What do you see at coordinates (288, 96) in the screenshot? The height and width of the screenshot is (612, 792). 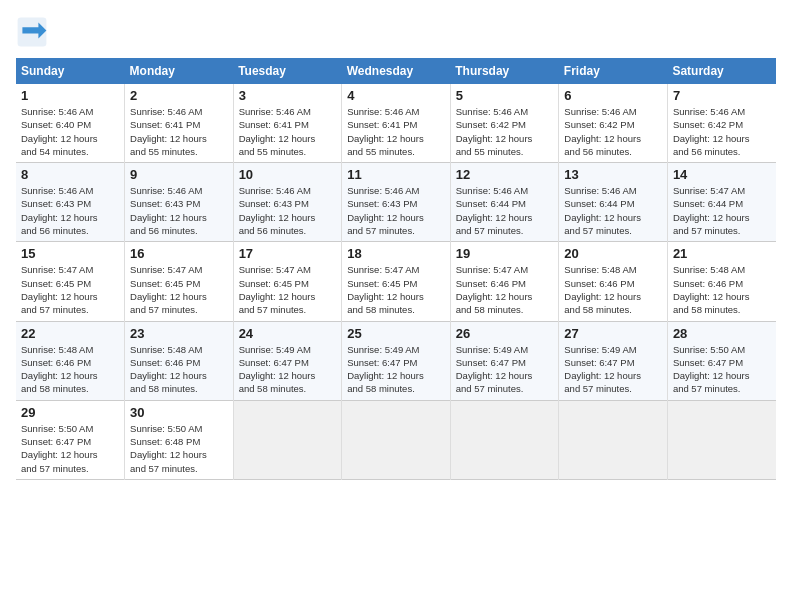 I see `day-number: 3` at bounding box center [288, 96].